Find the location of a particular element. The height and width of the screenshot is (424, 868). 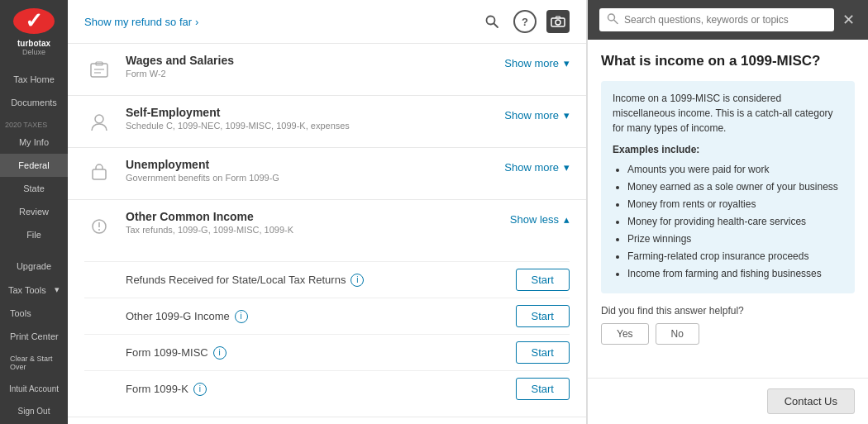

start-btn-refunds-state: Start is located at coordinates (542, 279).